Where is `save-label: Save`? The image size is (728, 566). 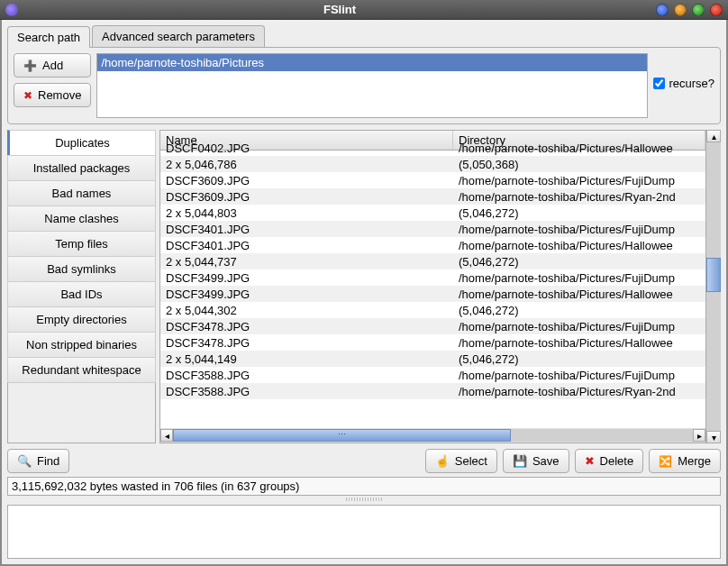 save-label: Save is located at coordinates (546, 461).